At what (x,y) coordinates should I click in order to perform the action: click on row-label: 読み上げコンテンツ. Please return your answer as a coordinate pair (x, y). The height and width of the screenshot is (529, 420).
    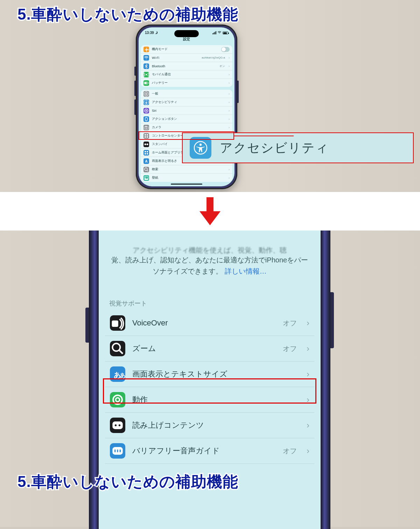
    Looking at the image, I should click on (216, 425).